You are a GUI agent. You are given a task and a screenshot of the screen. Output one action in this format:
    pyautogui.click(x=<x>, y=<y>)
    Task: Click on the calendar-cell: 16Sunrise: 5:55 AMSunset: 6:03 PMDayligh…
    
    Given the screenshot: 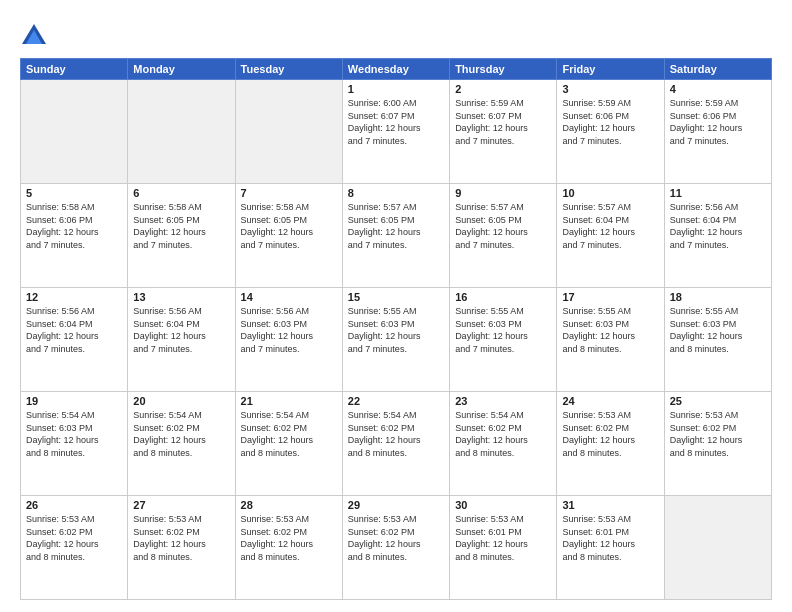 What is the action you would take?
    pyautogui.click(x=504, y=340)
    